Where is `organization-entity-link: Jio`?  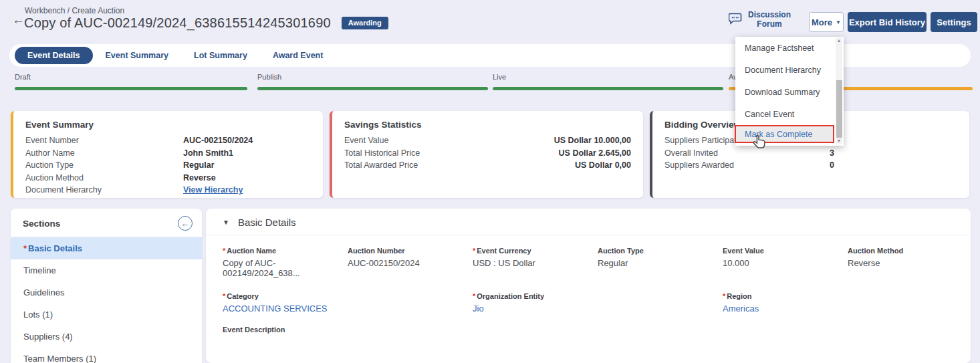 organization-entity-link: Jio is located at coordinates (535, 309).